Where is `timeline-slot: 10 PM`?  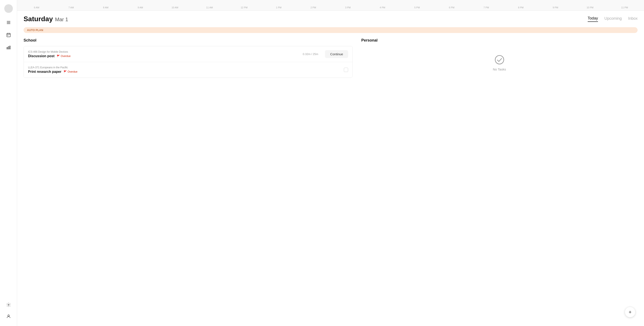 timeline-slot: 10 PM is located at coordinates (590, 8).